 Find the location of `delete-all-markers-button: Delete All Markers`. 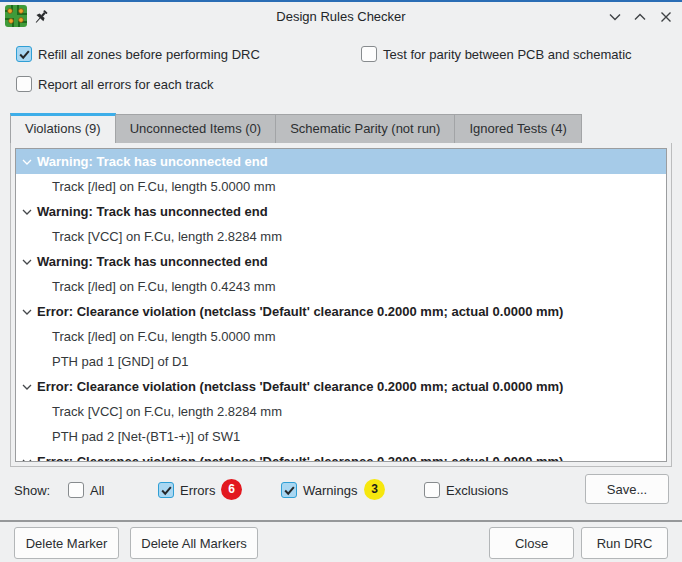

delete-all-markers-button: Delete All Markers is located at coordinates (194, 543).